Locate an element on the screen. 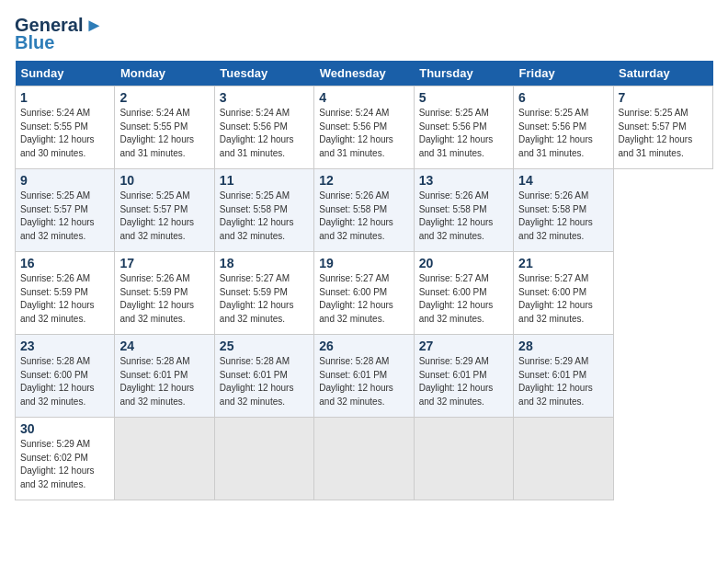  day-number: 2 is located at coordinates (164, 98).